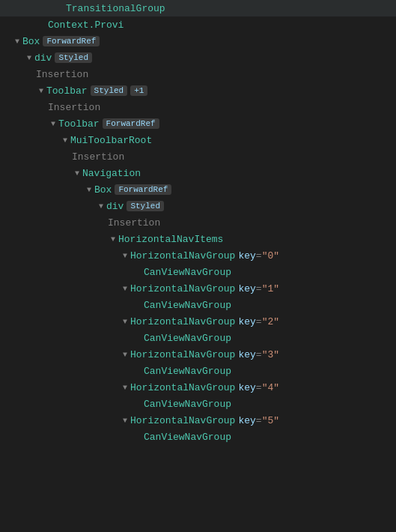 The image size is (396, 532). Describe the element at coordinates (183, 421) in the screenshot. I see `horizontal-nav-group-5-label: HorizontalNavGroup` at that location.